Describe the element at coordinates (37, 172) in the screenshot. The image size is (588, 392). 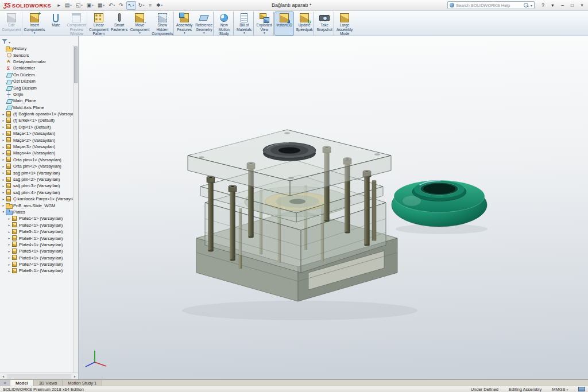
I see `tree-item: ▸ sağ pim<1> (Varsayılan)` at that location.